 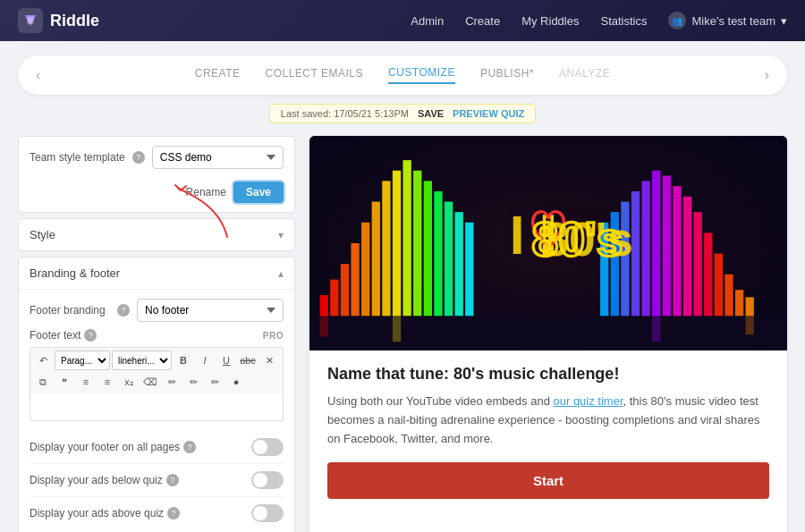 What do you see at coordinates (588, 401) in the screenshot?
I see `quiz-timer-link: our quiz timer` at bounding box center [588, 401].